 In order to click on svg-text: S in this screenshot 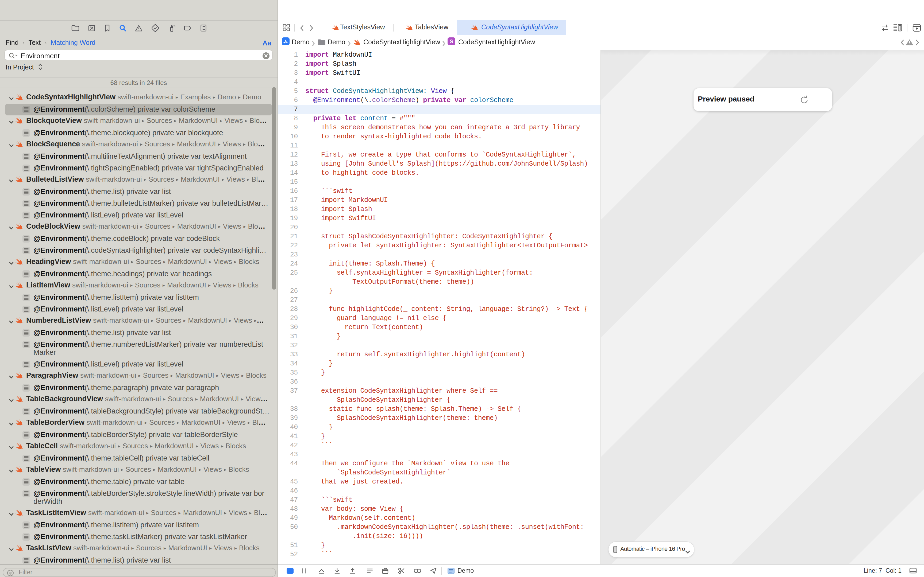, I will do `click(451, 41)`.